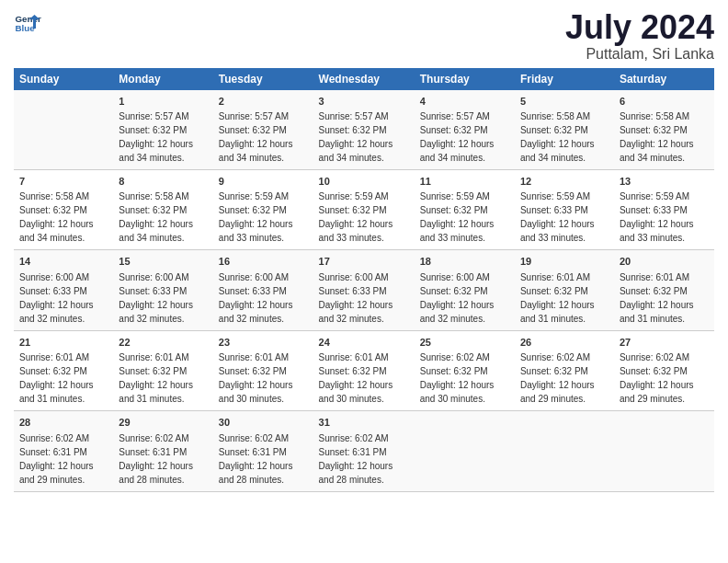 Image resolution: width=728 pixels, height=563 pixels. Describe the element at coordinates (564, 342) in the screenshot. I see `day-number: 26` at that location.